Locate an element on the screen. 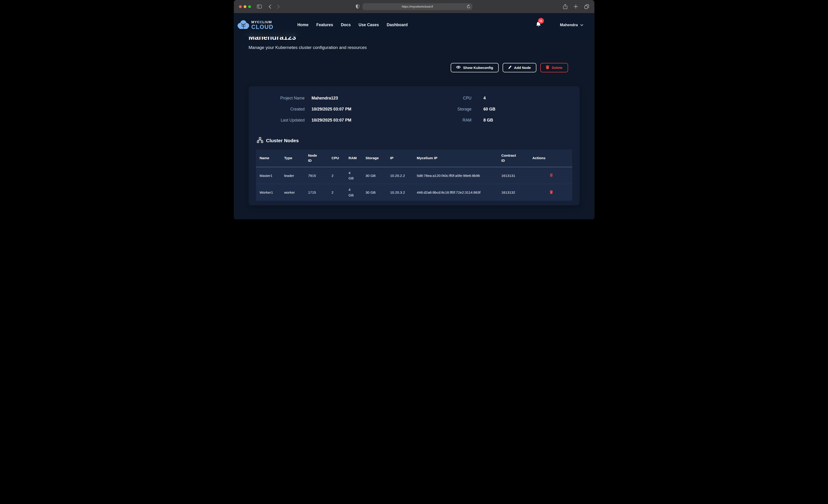  address-bar-group: https://myceliumcloud.tf is located at coordinates (414, 7).